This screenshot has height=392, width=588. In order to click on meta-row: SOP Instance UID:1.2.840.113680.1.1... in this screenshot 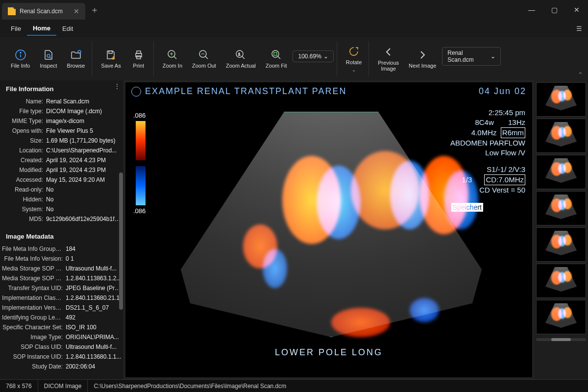, I will do `click(62, 357)`.